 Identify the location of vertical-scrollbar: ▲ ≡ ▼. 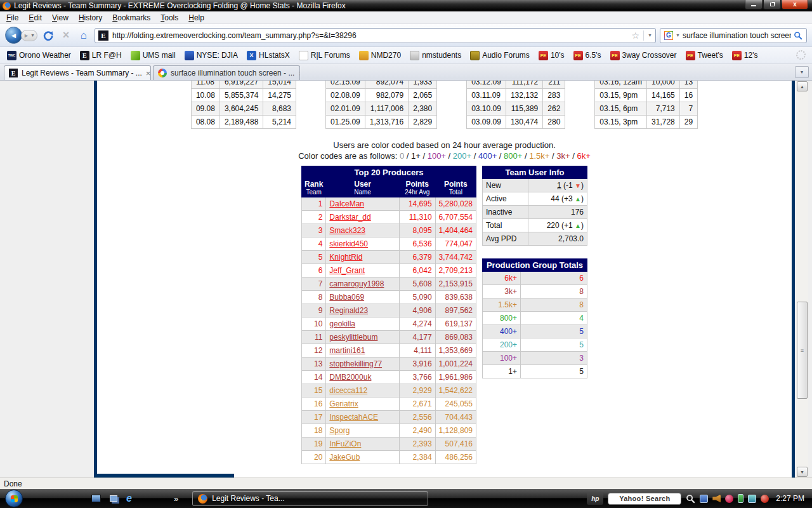
(802, 279).